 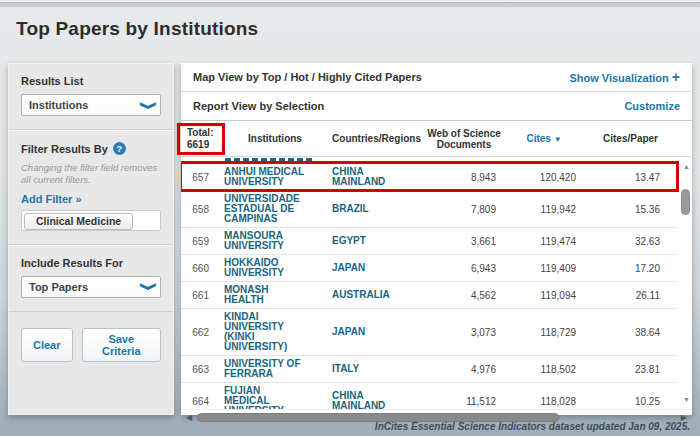 I want to click on total-count-cell: Total: 6619, so click(x=201, y=139).